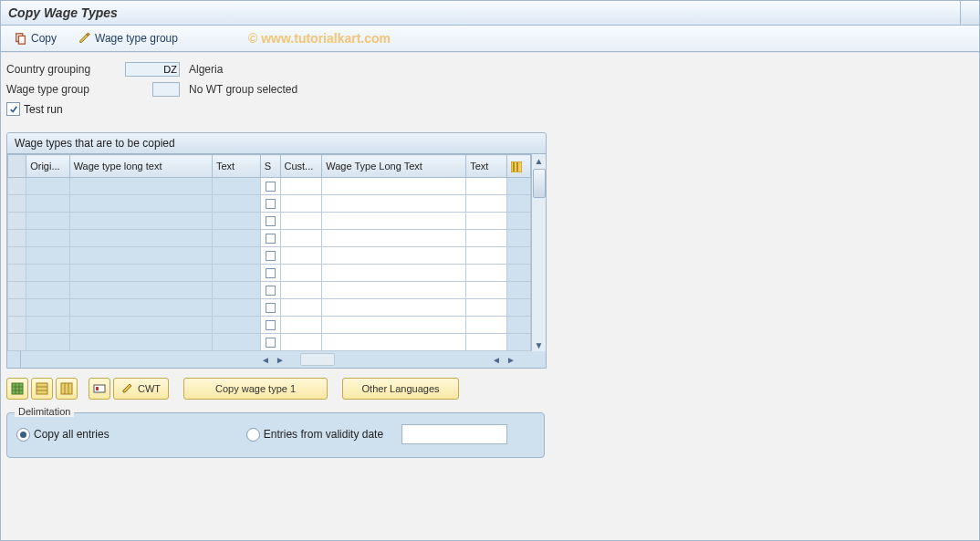 Image resolution: width=980 pixels, height=541 pixels. I want to click on col-selector, so click(17, 166).